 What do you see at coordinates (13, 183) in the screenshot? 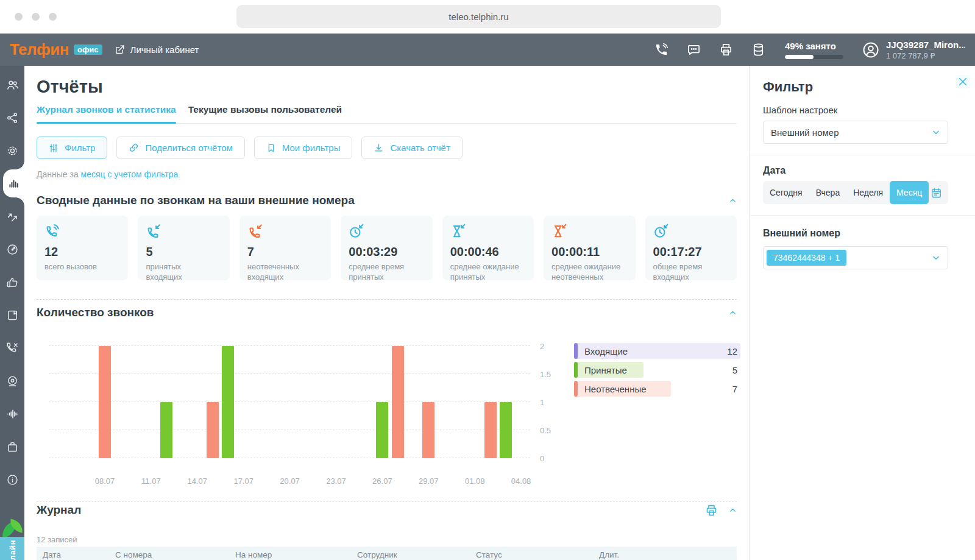
I see `sidebar-item-statistics` at bounding box center [13, 183].